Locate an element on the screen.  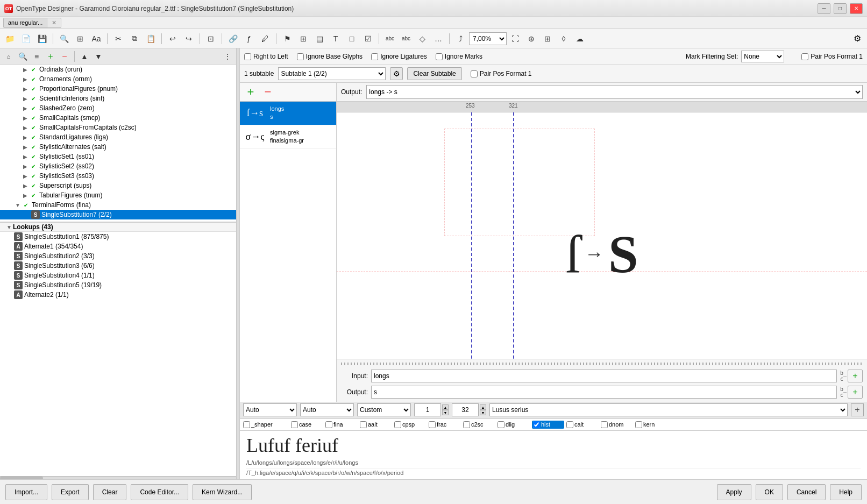
shape-button: ◇ is located at coordinates (422, 39).